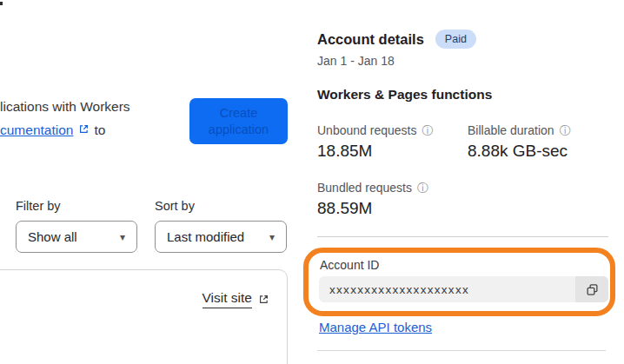  What do you see at coordinates (76, 236) in the screenshot?
I see `filter-dropdown: Show all ▾` at bounding box center [76, 236].